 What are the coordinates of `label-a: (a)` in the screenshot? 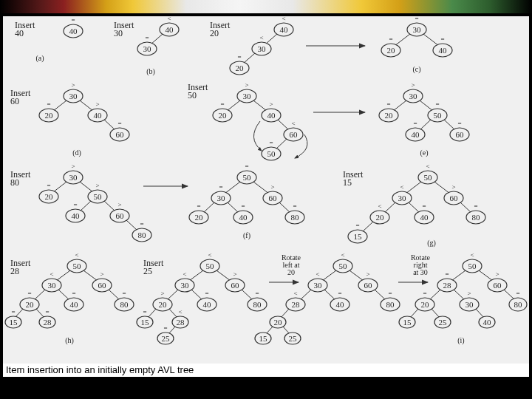 It's located at (40, 58).